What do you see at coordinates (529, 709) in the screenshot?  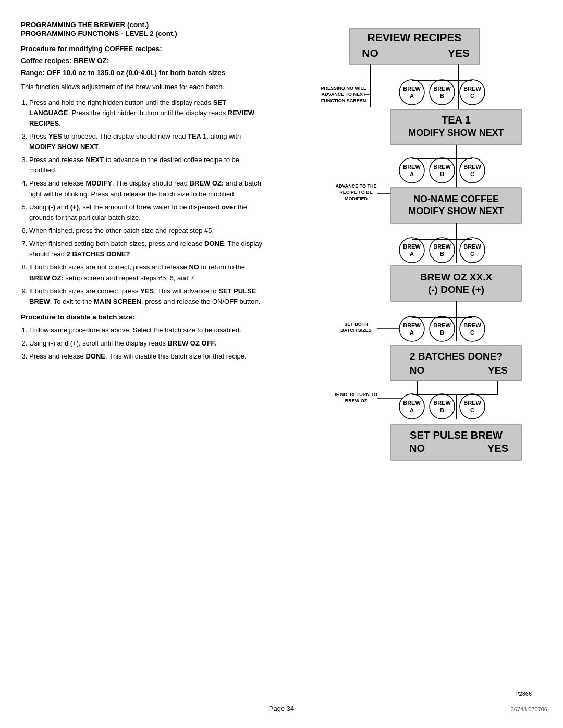 I see `part-number-main: 36748 070706` at bounding box center [529, 709].